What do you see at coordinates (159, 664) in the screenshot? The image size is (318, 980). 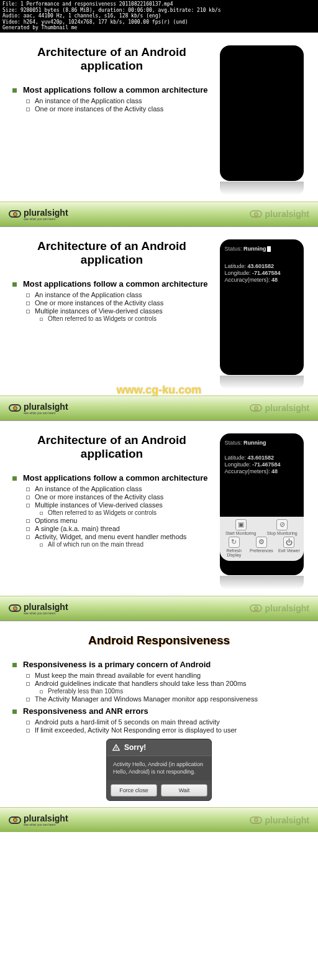 I see `bullet-main: Responsiveness is a primary concern of A…` at bounding box center [159, 664].